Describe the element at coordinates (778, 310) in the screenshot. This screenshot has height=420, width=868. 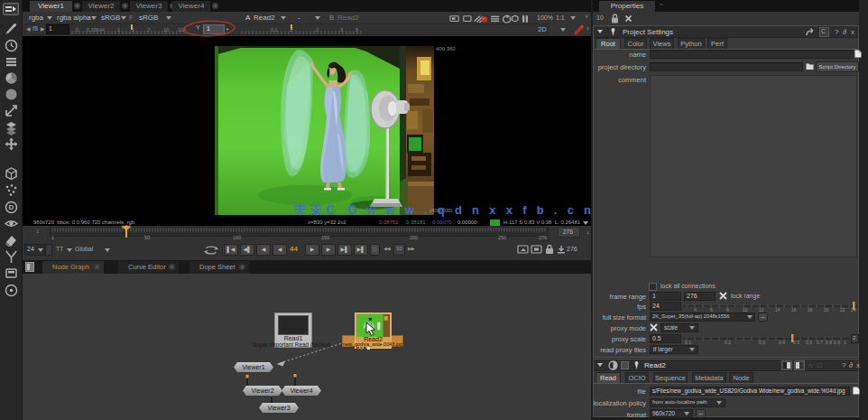
I see `svg-text: 14` at that location.